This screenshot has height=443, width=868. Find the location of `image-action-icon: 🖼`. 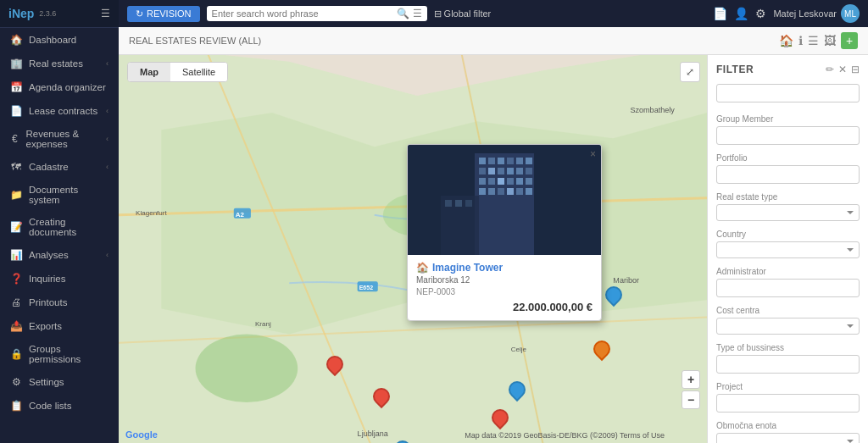

image-action-icon: 🖼 is located at coordinates (830, 41).